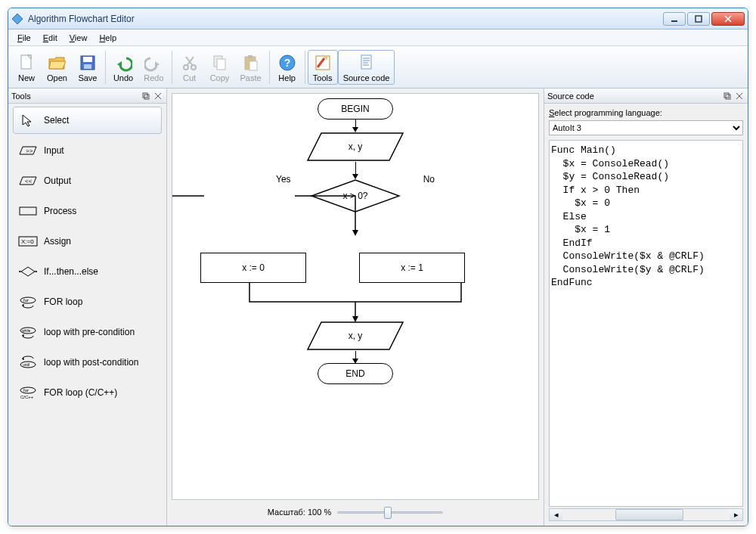 The height and width of the screenshot is (534, 756). What do you see at coordinates (88, 332) in the screenshot?
I see `tool-while: whileloop with pre-condition` at bounding box center [88, 332].